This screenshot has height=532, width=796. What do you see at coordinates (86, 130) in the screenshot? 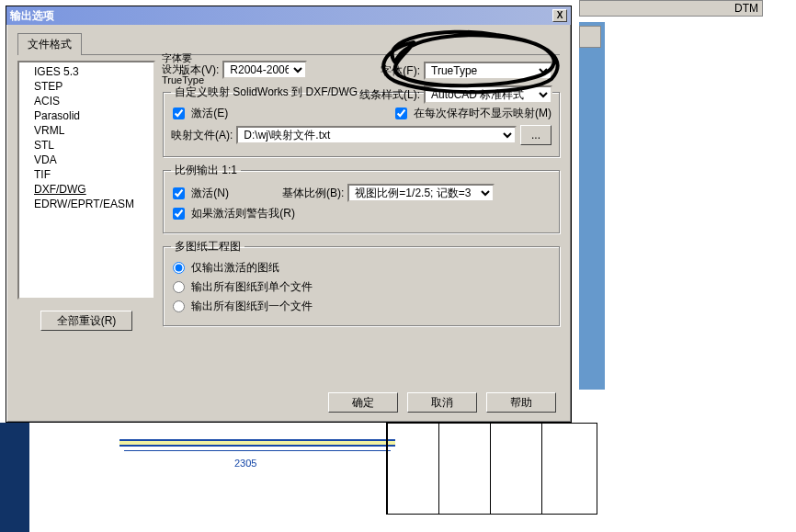
I see `list-item: VRML` at bounding box center [86, 130].